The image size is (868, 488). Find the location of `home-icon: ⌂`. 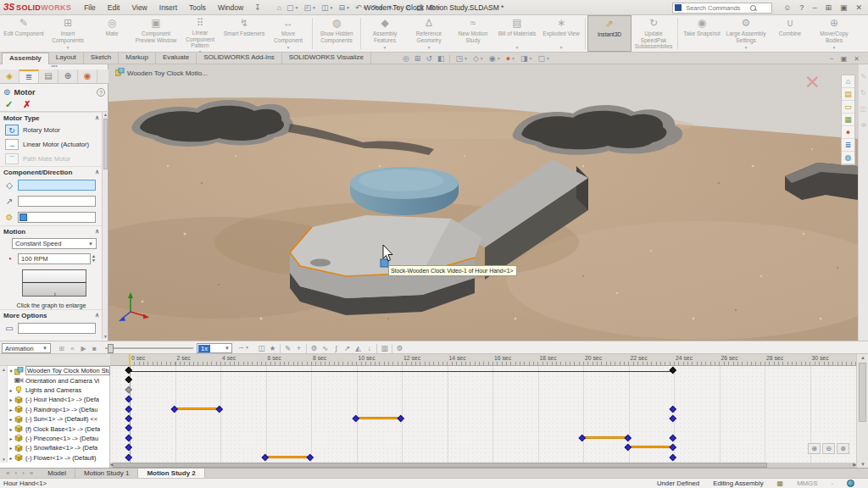

home-icon: ⌂ is located at coordinates (280, 8).